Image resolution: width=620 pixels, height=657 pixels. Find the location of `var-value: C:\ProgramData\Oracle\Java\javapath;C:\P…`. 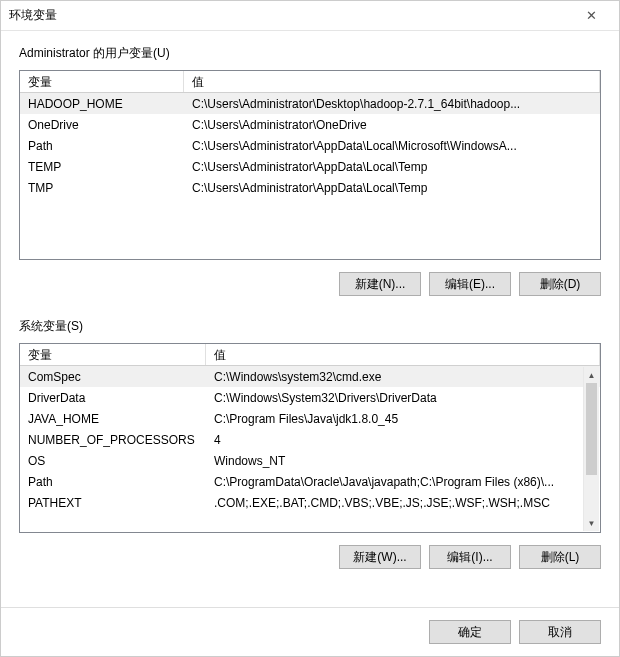

var-value: C:\ProgramData\Oracle\Java\javapath;C:\P… is located at coordinates (403, 482).